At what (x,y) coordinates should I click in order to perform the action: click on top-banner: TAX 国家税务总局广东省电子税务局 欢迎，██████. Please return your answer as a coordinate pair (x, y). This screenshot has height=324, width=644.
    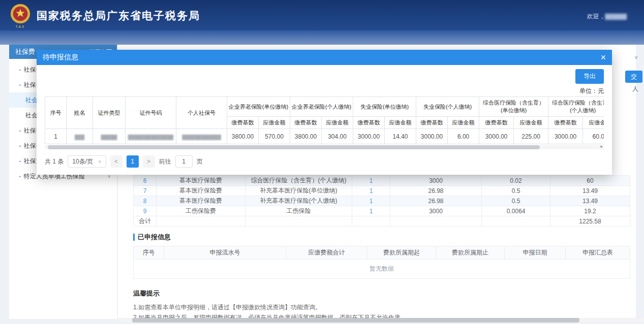
    Looking at the image, I should click on (322, 15).